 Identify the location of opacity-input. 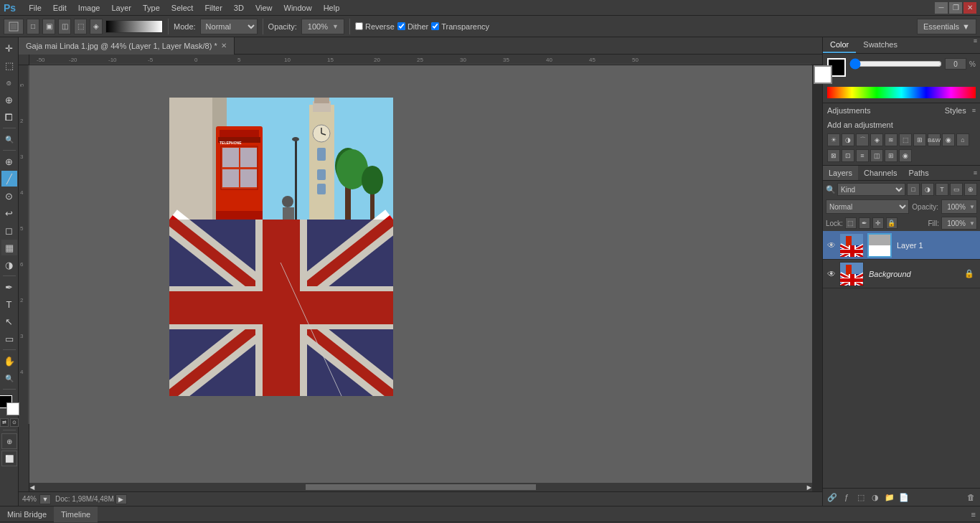
(318, 27).